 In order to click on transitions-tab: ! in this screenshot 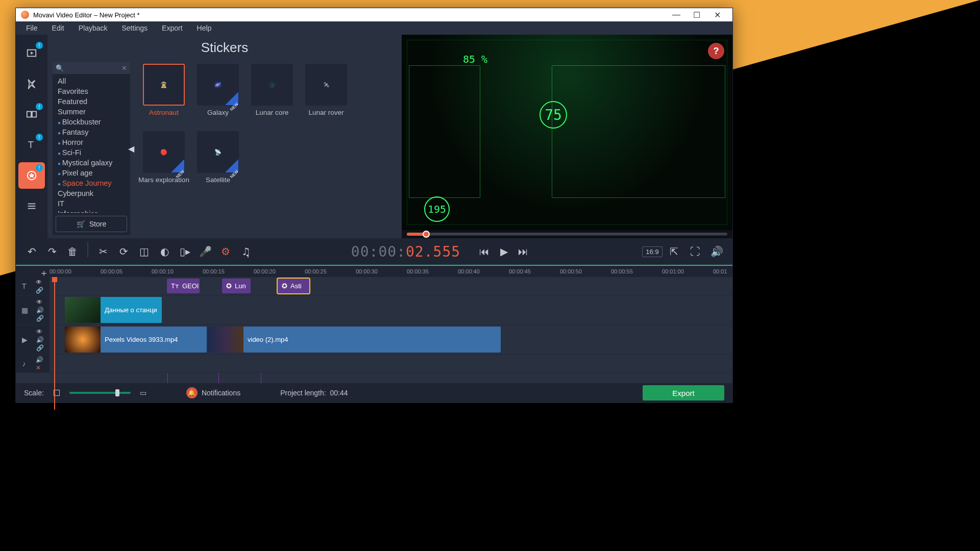, I will do `click(32, 114)`.